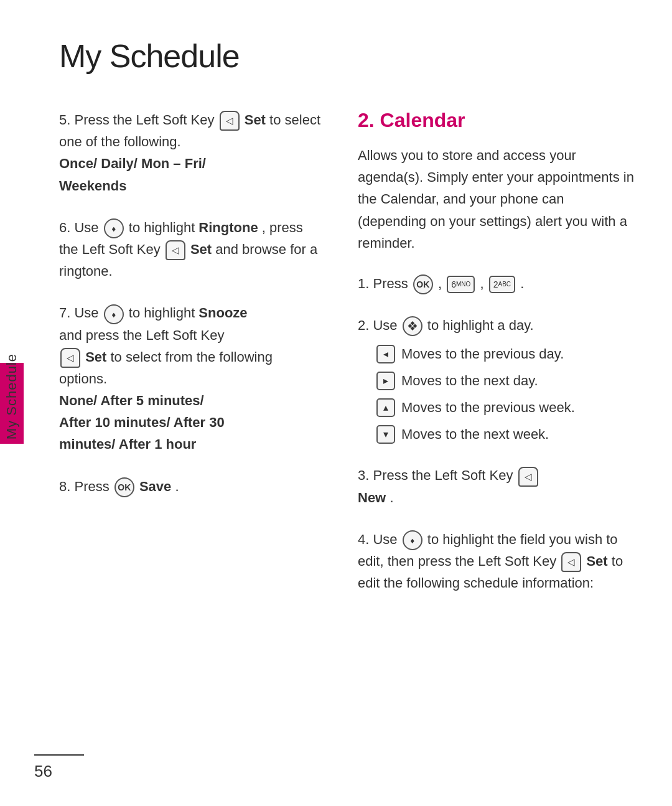 The width and height of the screenshot is (672, 806). What do you see at coordinates (255, 119) in the screenshot?
I see `item-5-set: Set` at bounding box center [255, 119].